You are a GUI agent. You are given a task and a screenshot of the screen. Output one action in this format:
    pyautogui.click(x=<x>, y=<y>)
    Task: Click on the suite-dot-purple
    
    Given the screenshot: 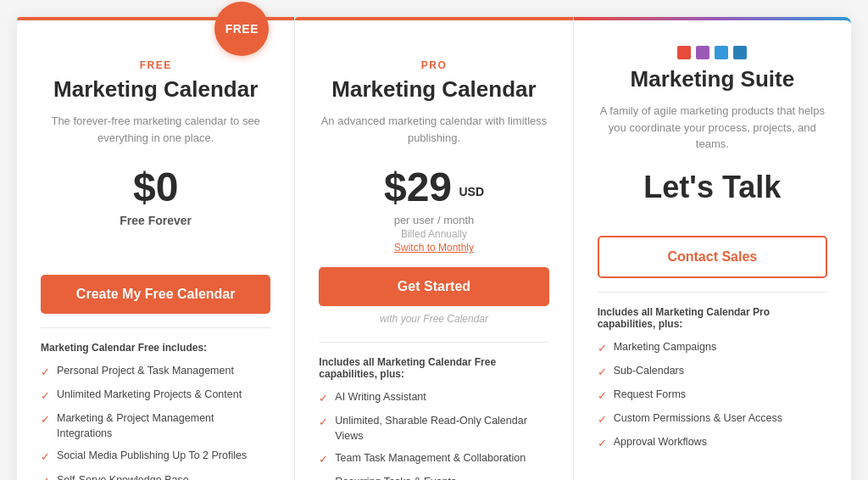 What is the action you would take?
    pyautogui.click(x=703, y=53)
    